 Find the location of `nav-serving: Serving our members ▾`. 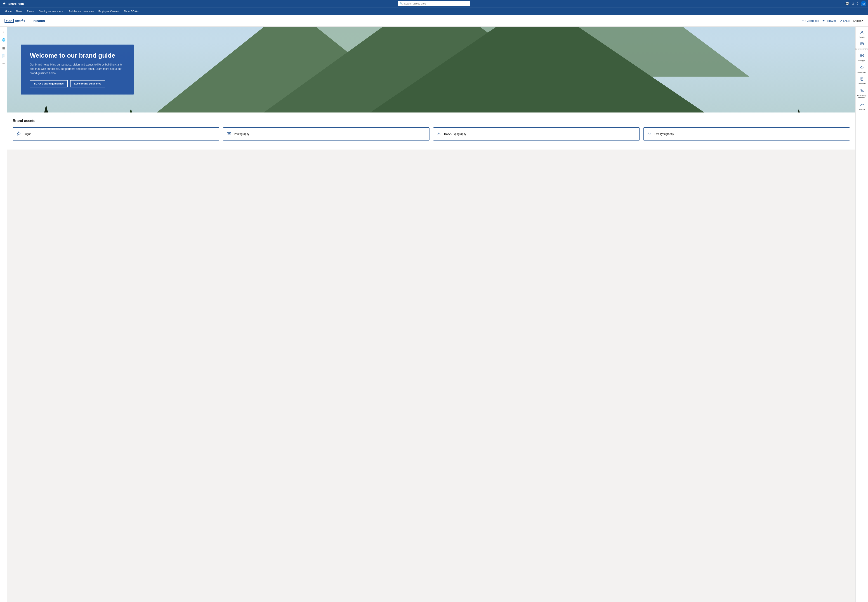

nav-serving: Serving our members ▾ is located at coordinates (52, 11).